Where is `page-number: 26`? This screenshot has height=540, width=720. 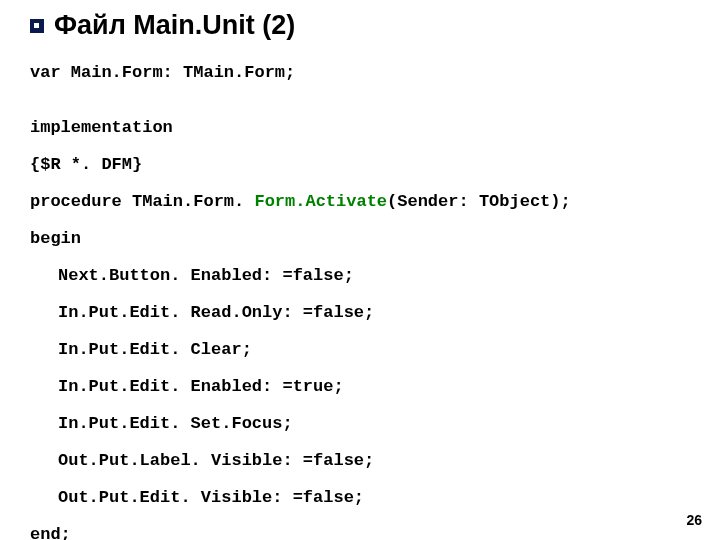
page-number: 26 is located at coordinates (694, 520).